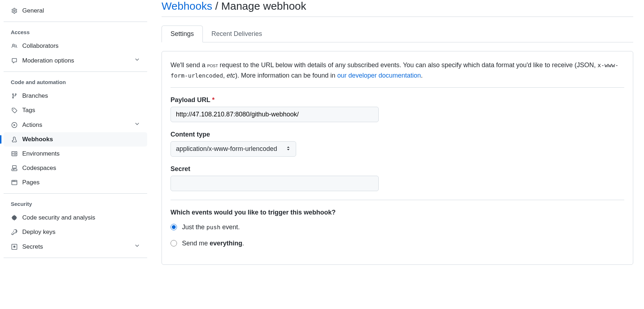 This screenshot has width=644, height=309. Describe the element at coordinates (14, 139) in the screenshot. I see `webhook-icon` at that location.